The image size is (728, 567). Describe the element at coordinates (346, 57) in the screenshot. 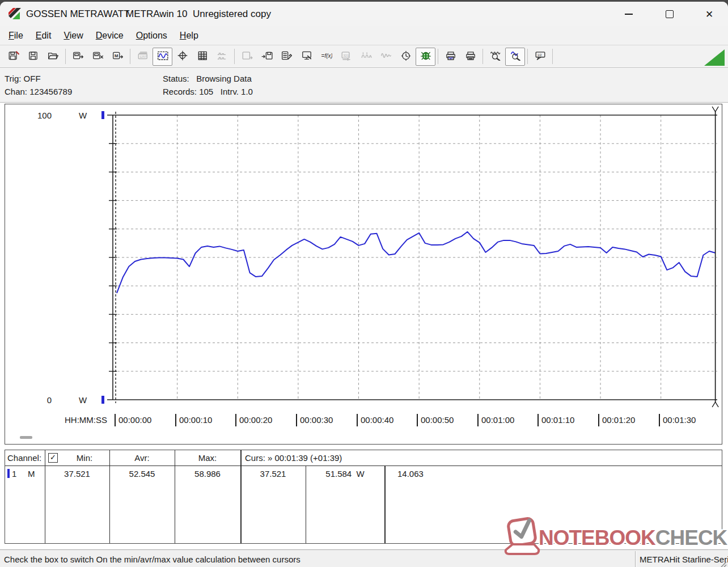

I see `device-settings-button: 321` at that location.